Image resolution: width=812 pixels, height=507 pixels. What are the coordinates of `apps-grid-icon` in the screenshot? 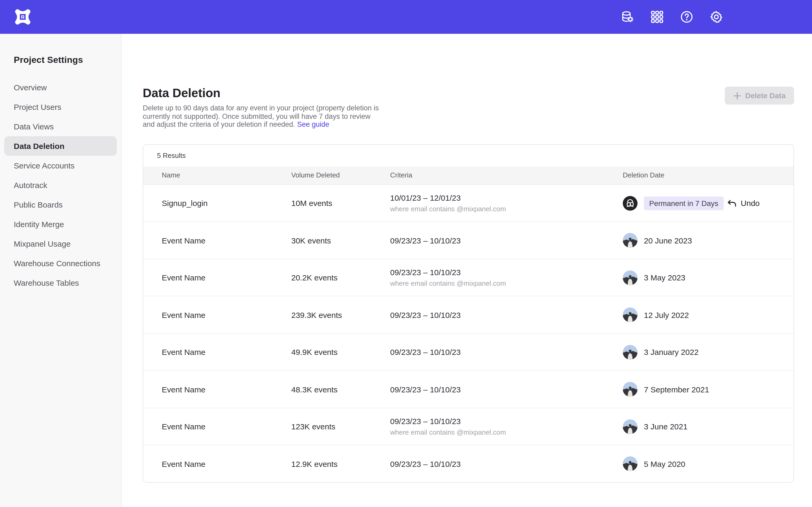 It's located at (657, 17).